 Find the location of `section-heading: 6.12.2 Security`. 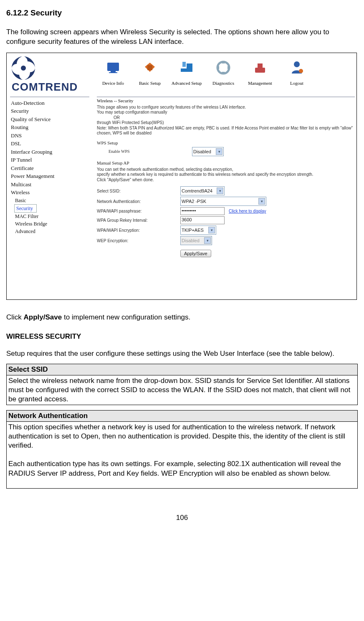

section-heading: 6.12.2 Security is located at coordinates (182, 13).